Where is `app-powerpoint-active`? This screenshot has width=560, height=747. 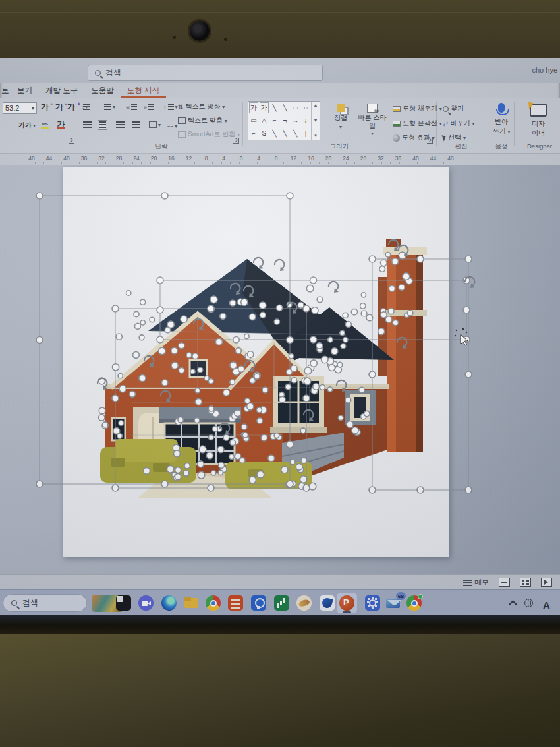
app-powerpoint-active is located at coordinates (347, 603).